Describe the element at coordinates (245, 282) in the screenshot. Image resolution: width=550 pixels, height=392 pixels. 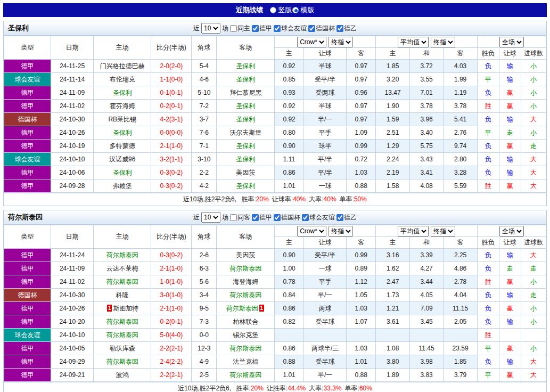
I see `team-label: 海登海姆` at that location.